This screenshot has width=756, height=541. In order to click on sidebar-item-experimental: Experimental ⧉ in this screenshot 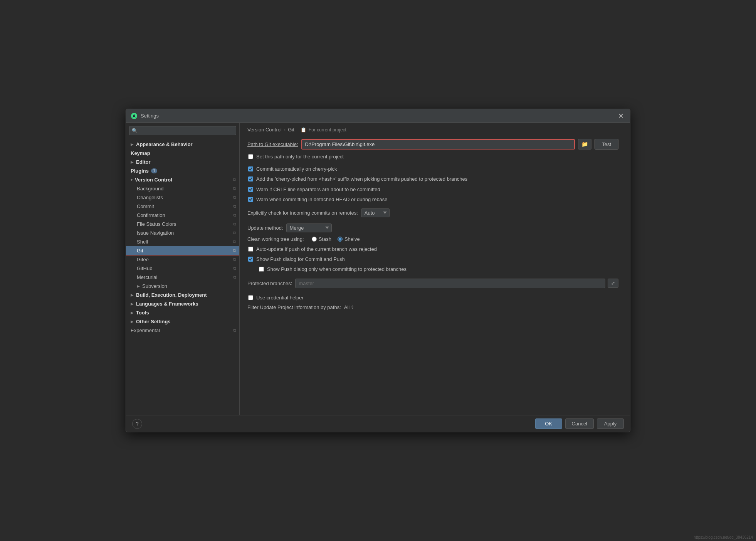, I will do `click(183, 331)`.